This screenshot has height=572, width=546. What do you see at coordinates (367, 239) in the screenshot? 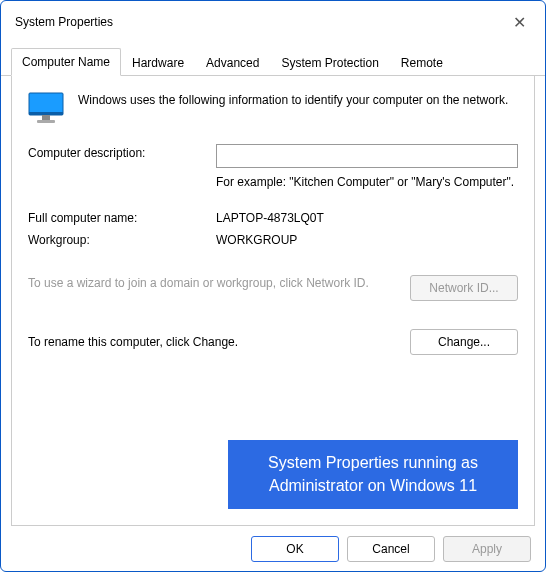
I see `workgroup-value: WORKGROUP` at bounding box center [367, 239].